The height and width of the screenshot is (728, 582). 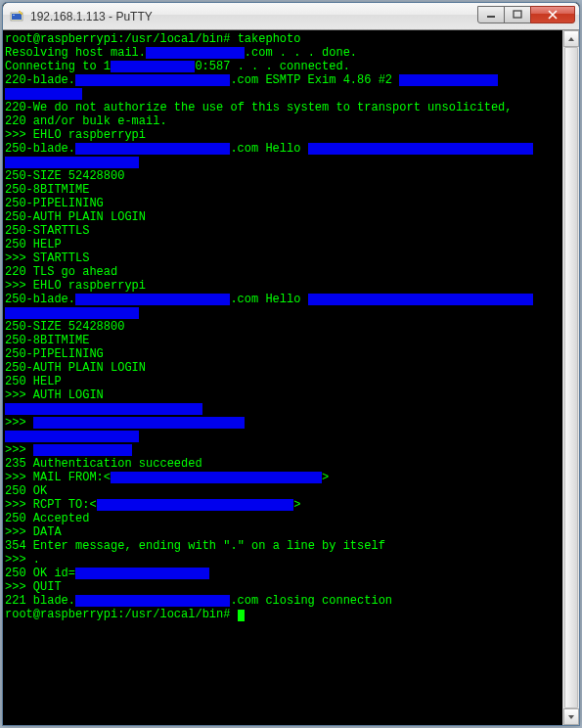 What do you see at coordinates (33, 382) in the screenshot?
I see `terminal-text: 250 HELP` at bounding box center [33, 382].